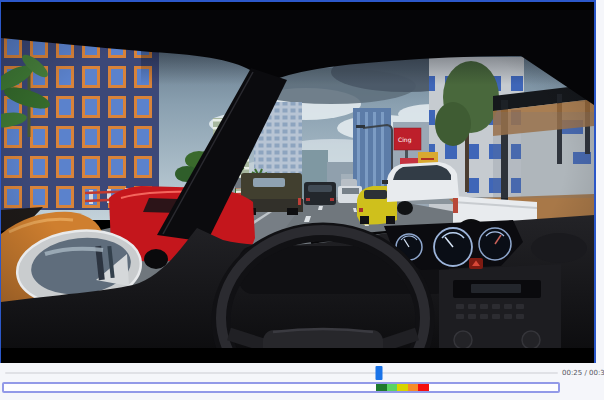  I want to click on dash-speaker, so click(559, 248).